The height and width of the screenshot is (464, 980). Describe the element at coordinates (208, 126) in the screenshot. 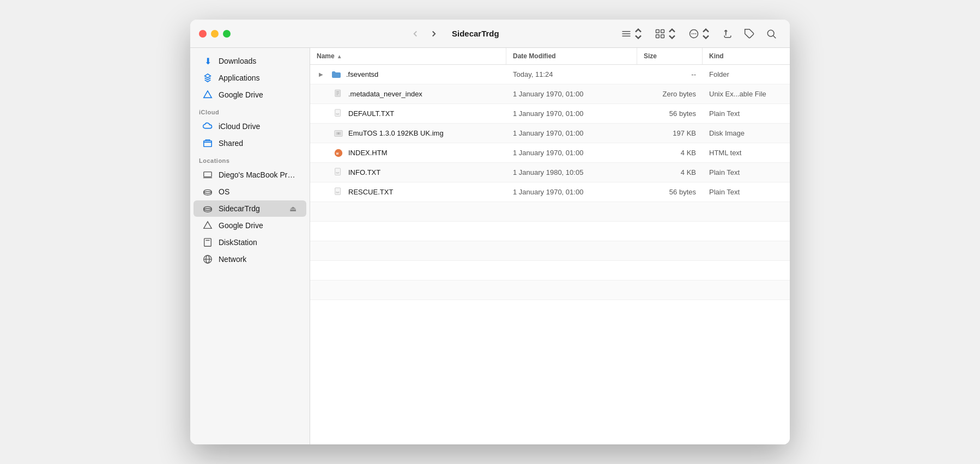

I see `icloud-drive-icon` at that location.